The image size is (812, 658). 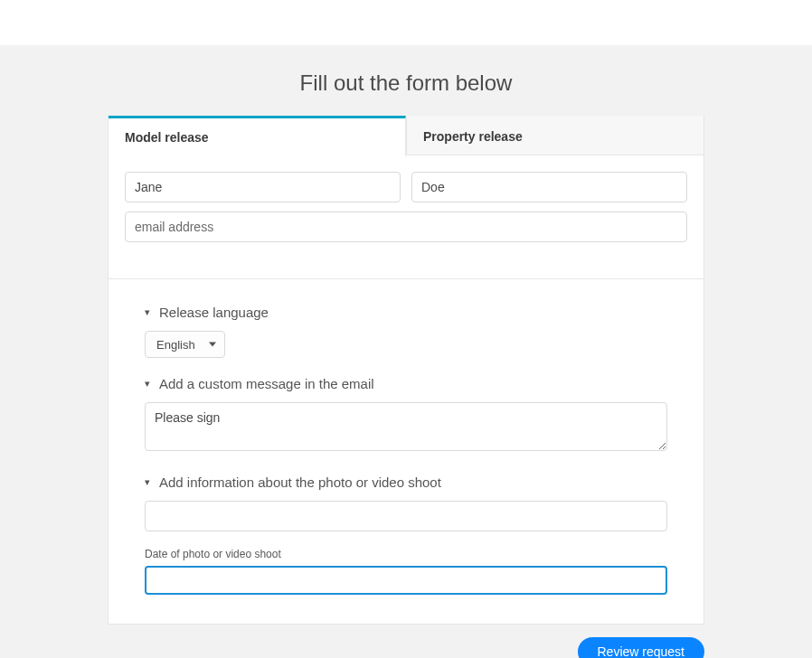 What do you see at coordinates (406, 516) in the screenshot?
I see `shoot-info-input` at bounding box center [406, 516].